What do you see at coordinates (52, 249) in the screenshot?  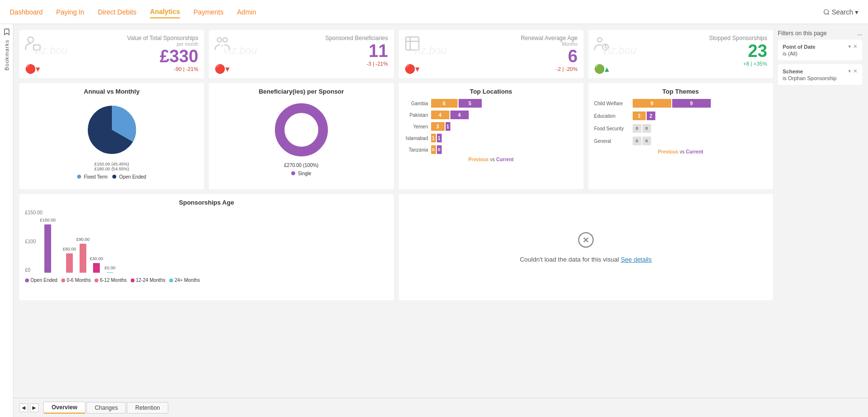 I see `age-group-1: £150.00` at bounding box center [52, 249].